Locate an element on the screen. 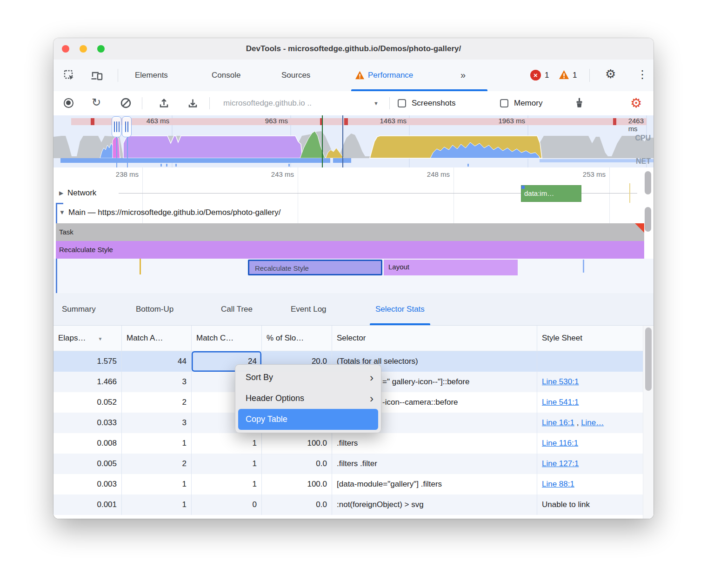 The width and height of the screenshot is (707, 588). error-badge-icon: × is located at coordinates (536, 75).